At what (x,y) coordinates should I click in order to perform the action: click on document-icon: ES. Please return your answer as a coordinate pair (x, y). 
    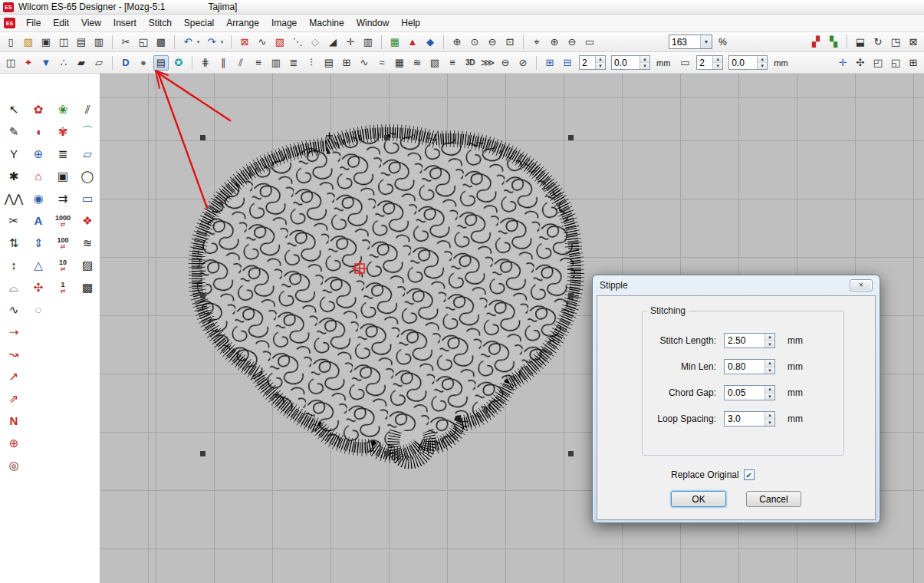
    Looking at the image, I should click on (9, 23).